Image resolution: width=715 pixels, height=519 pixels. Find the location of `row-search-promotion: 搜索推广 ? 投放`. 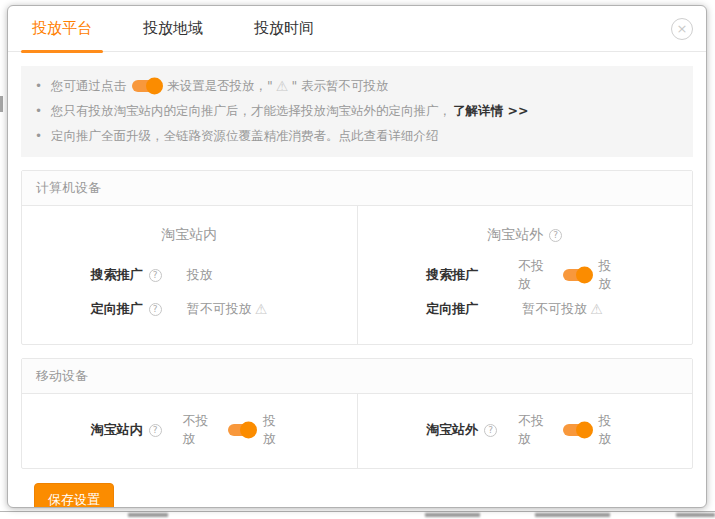

row-search-promotion: 搜索推广 ? 投放 is located at coordinates (190, 275).